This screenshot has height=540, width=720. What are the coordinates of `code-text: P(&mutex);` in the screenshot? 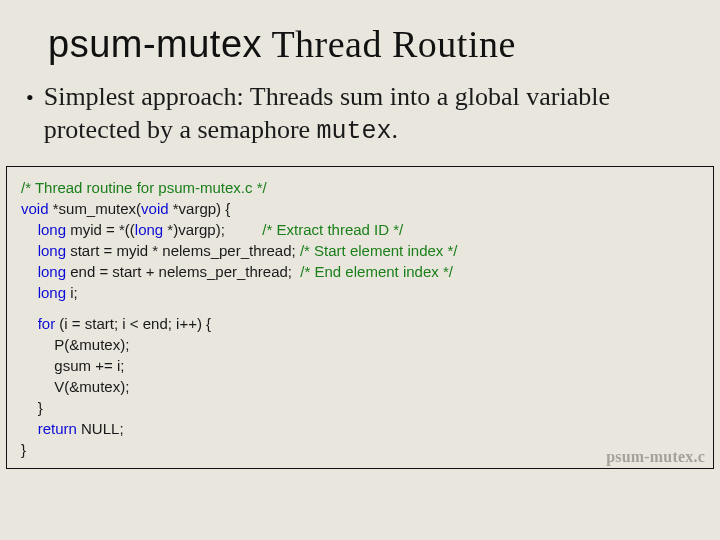 It's located at (92, 344).